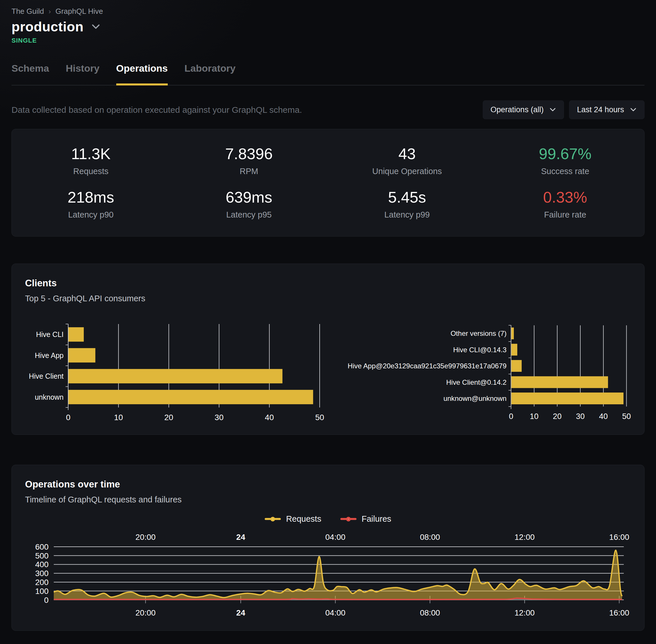  I want to click on legend-label: Requests, so click(304, 519).